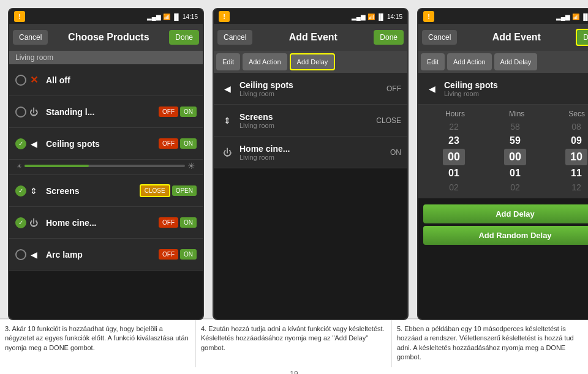 The height and width of the screenshot is (374, 588). I want to click on arclamp-off-btn: OFF, so click(168, 255).